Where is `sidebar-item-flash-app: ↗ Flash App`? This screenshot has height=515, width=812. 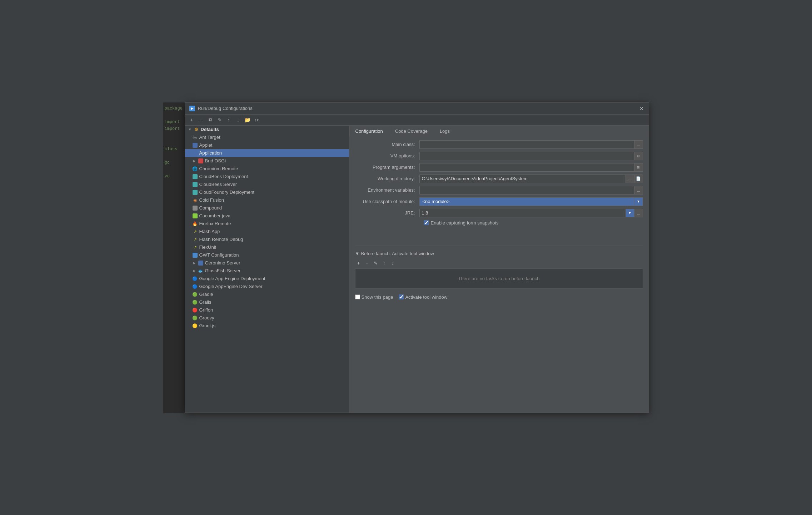
sidebar-item-flash-app: ↗ Flash App is located at coordinates (267, 232).